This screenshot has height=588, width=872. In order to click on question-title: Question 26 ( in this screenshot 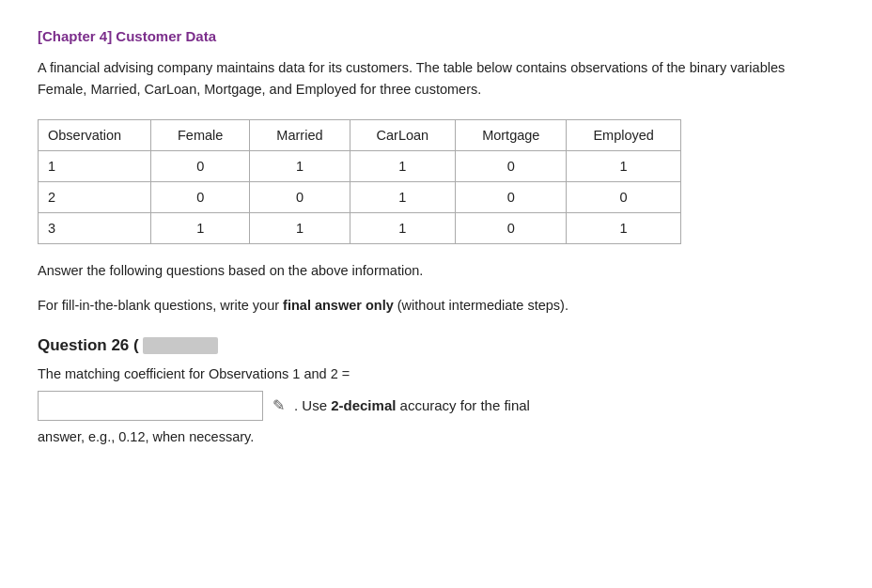, I will do `click(436, 346)`.